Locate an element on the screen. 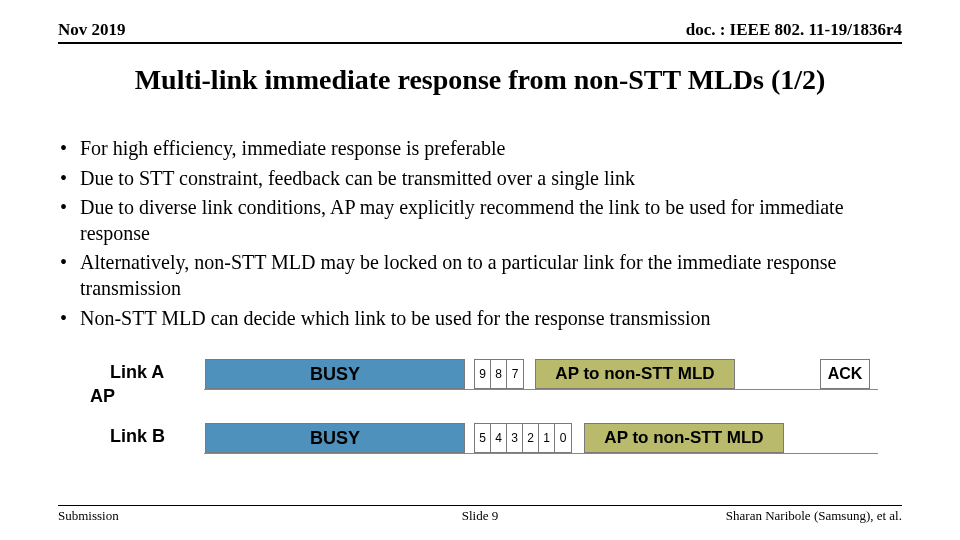 Image resolution: width=960 pixels, height=540 pixels. counter-cell: 2 is located at coordinates (531, 438).